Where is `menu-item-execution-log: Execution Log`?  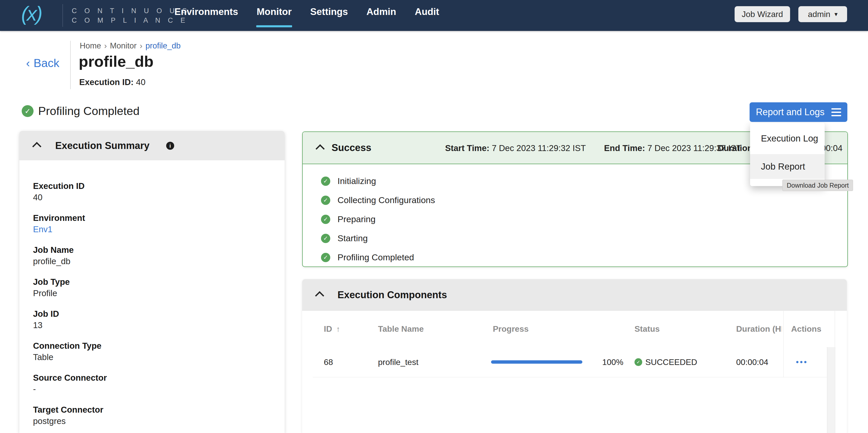 menu-item-execution-log: Execution Log is located at coordinates (787, 138).